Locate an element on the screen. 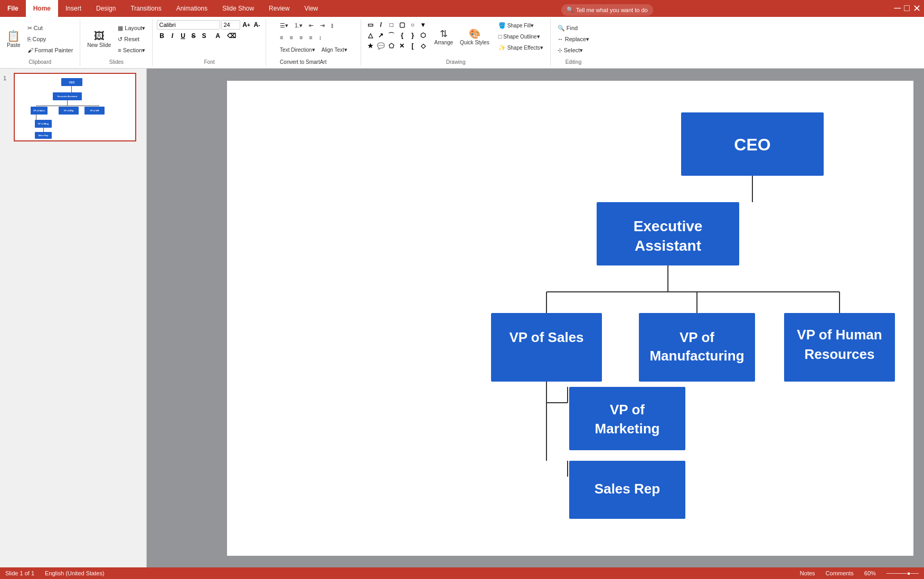 The image size is (924, 579). section-button: ≡ Section ▾ is located at coordinates (131, 50).